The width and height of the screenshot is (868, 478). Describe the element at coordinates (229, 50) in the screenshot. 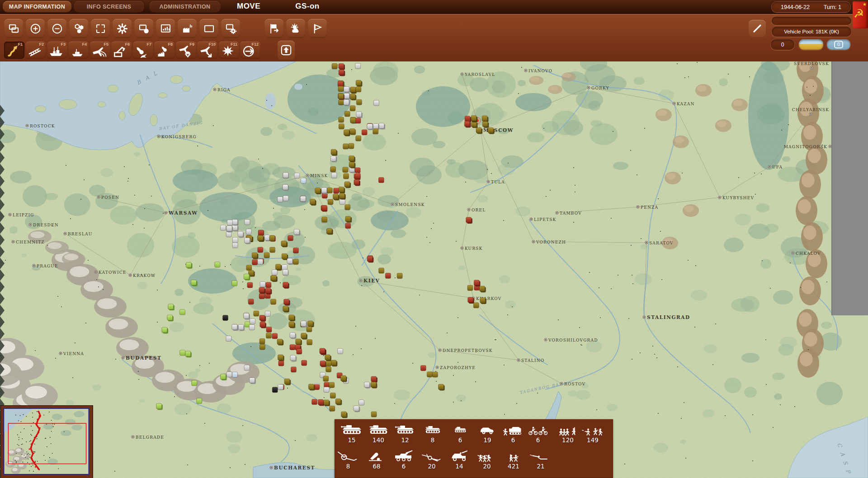

I see `fkey-f11-explosion: F11` at that location.